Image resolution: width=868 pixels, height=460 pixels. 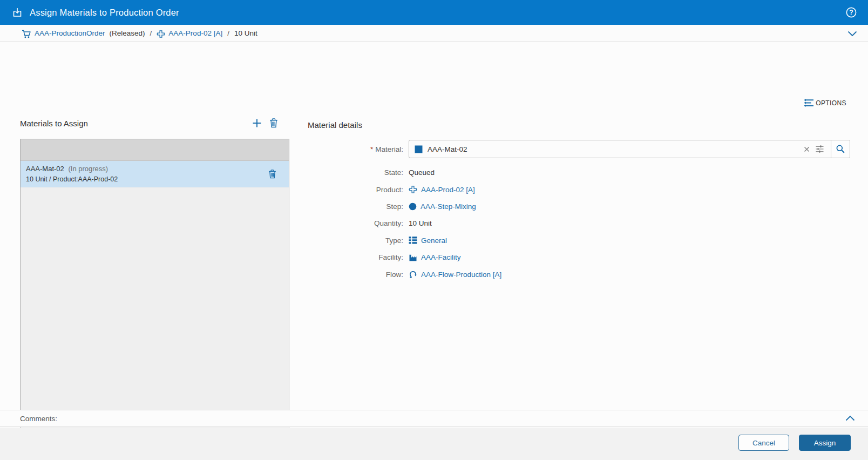 What do you see at coordinates (629, 149) in the screenshot?
I see `material-lookup-field: AAA-Mat-02` at bounding box center [629, 149].